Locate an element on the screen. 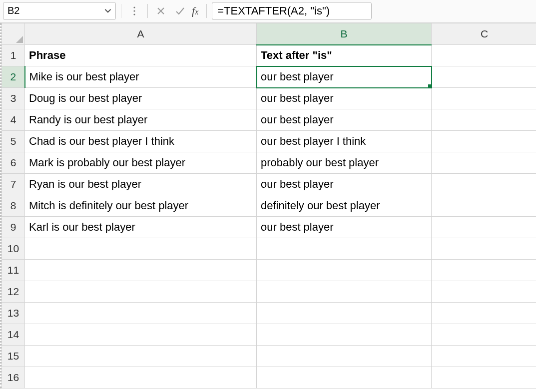  cell-c2 is located at coordinates (484, 77).